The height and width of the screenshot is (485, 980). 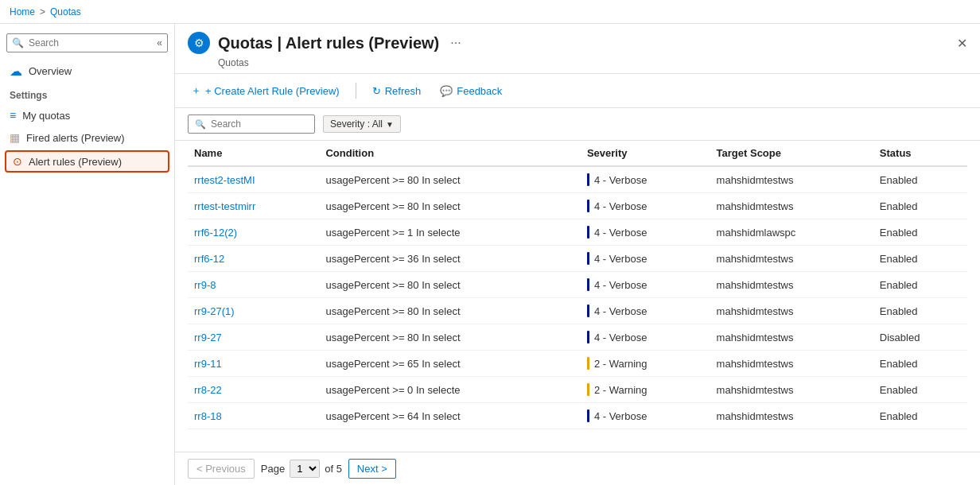 What do you see at coordinates (88, 161) in the screenshot?
I see `sidebar-item-alert-rules: ⊙ Alert rules (Preview)` at bounding box center [88, 161].